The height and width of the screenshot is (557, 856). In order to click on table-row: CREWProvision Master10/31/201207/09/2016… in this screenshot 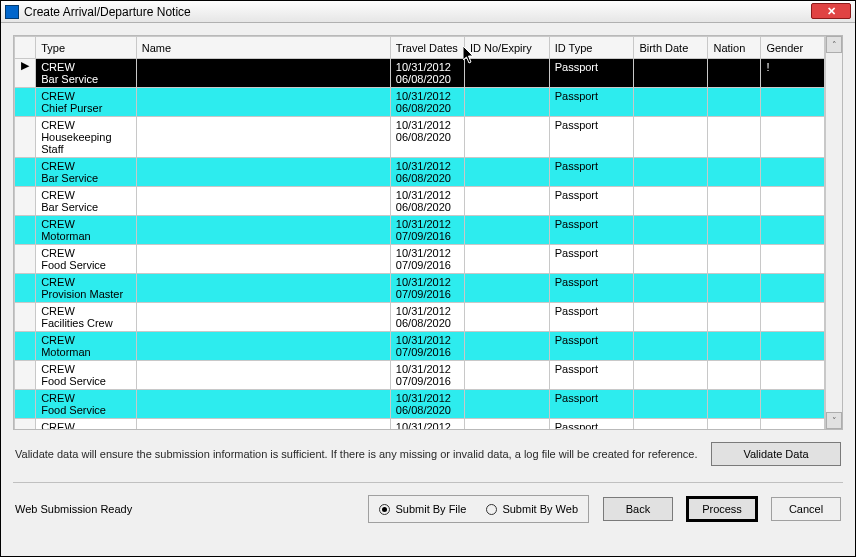, I will do `click(420, 288)`.